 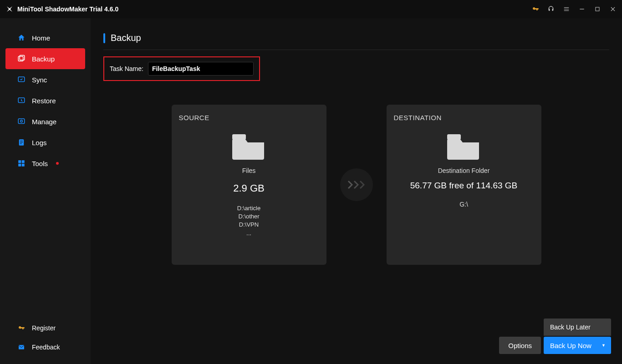 I want to click on sidebar-item-sync: Sync, so click(x=46, y=80).